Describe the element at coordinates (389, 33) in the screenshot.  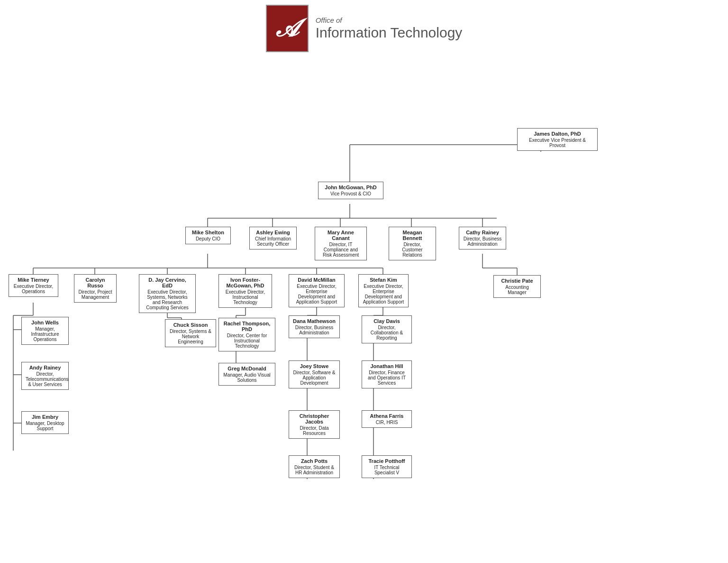
I see `it-name-label: Information Technology` at that location.